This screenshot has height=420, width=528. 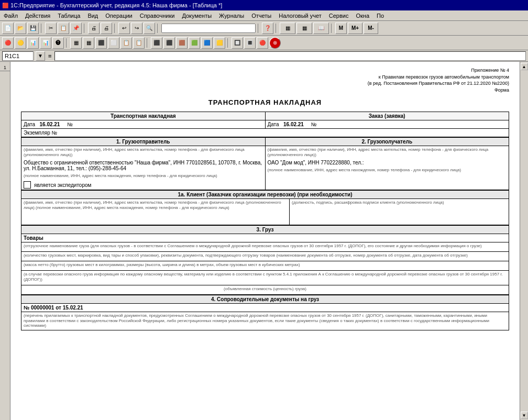 I want to click on tb-calc2: ▦, so click(x=304, y=28).